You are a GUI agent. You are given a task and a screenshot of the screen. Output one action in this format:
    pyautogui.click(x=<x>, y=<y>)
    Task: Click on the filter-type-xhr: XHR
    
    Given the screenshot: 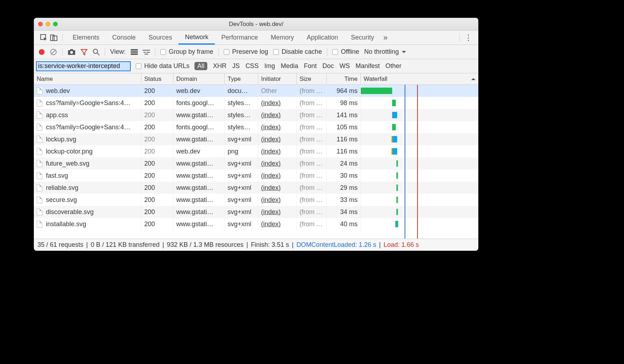 What is the action you would take?
    pyautogui.click(x=220, y=66)
    